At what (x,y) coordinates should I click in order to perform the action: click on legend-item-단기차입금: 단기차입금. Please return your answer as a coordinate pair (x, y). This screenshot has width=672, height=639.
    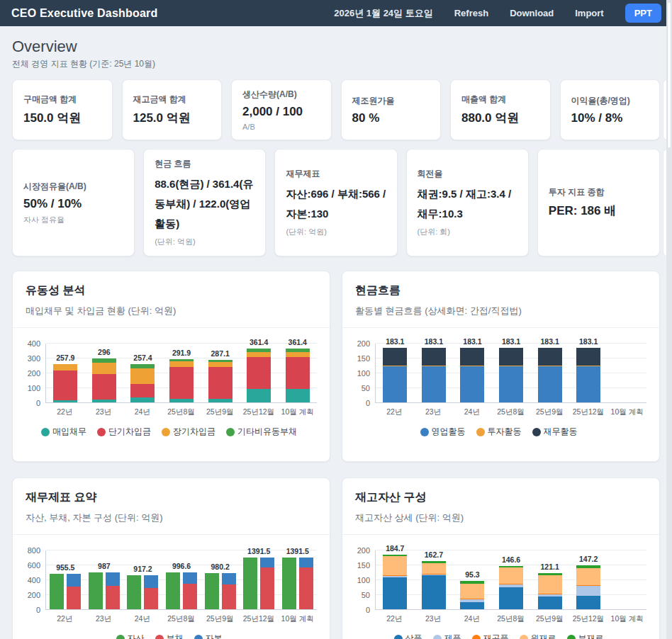
    Looking at the image, I should click on (124, 432).